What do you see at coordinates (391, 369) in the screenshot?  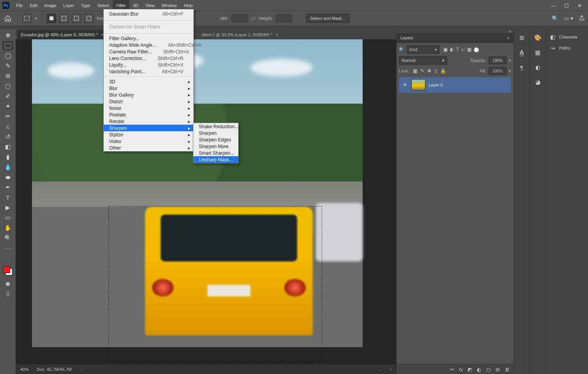 I see `scroll-right-icon: ›` at bounding box center [391, 369].